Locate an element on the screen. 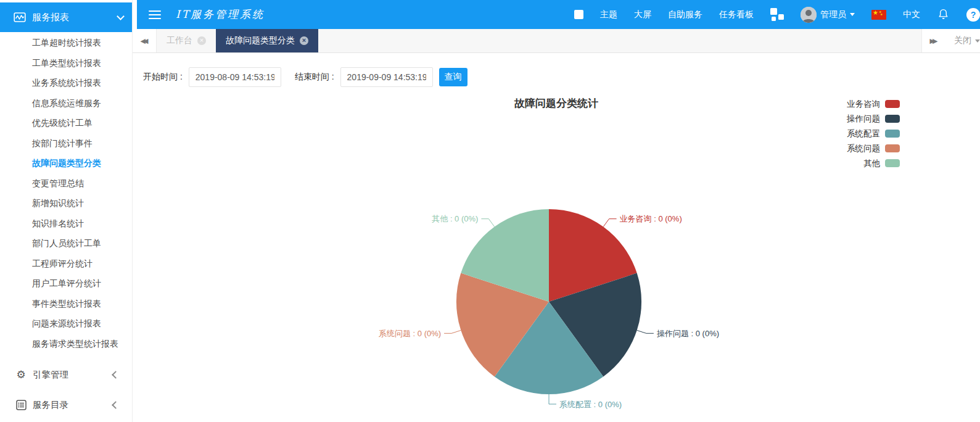 The image size is (980, 422). sidebar-item: 部门人员统计工单 is located at coordinates (66, 244).